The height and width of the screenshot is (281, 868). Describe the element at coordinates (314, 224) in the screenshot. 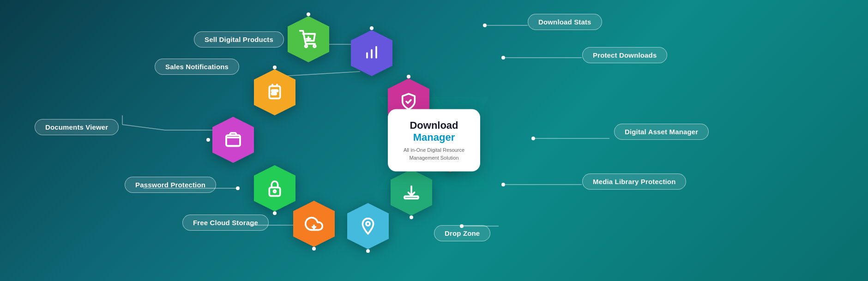

I see `hex-cloud` at that location.